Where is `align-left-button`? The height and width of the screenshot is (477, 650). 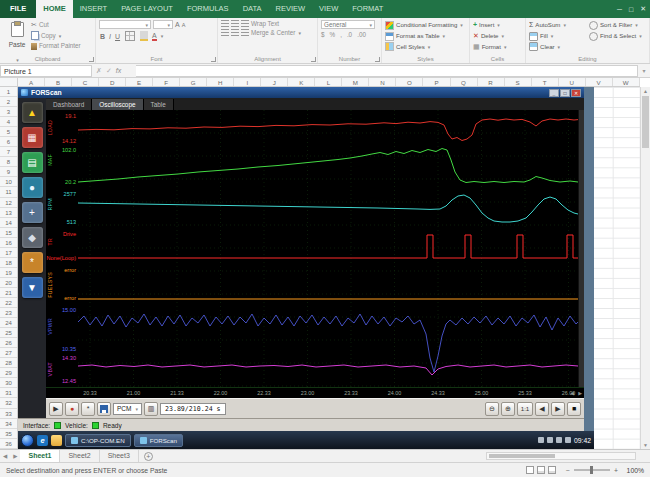 align-left-button is located at coordinates (225, 32).